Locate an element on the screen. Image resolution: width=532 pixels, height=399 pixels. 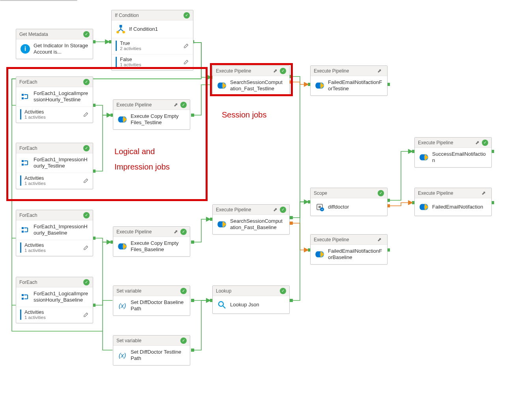
branch-row-true: True 2 activities is located at coordinates (152, 46).